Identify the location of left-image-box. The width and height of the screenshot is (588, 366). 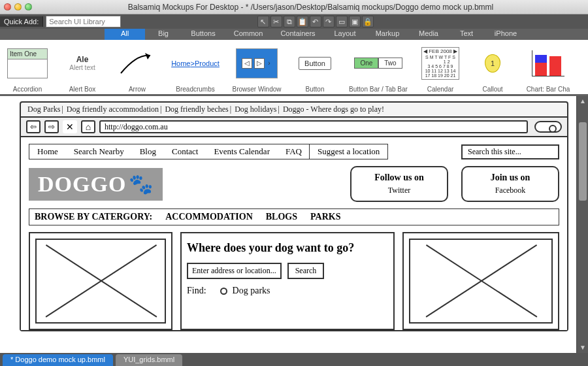
(101, 281).